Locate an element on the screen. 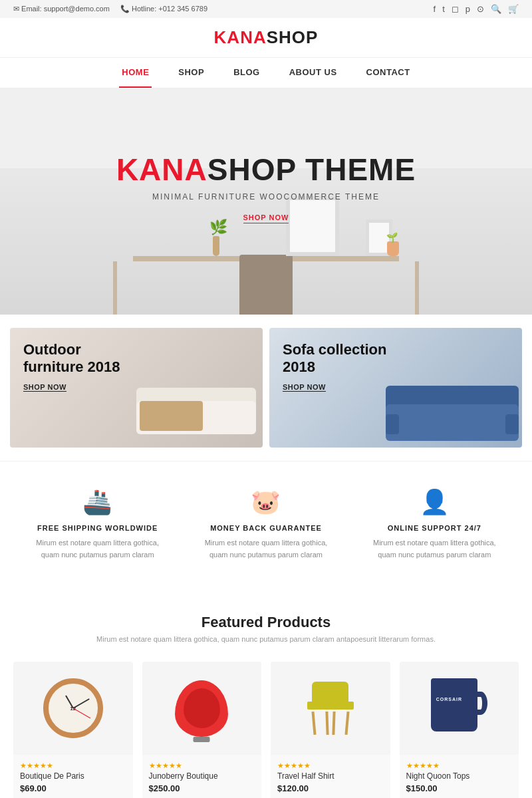 Image resolution: width=532 pixels, height=798 pixels. sofa-banner: Sofa collection 2018 SHOP NOW is located at coordinates (396, 388).